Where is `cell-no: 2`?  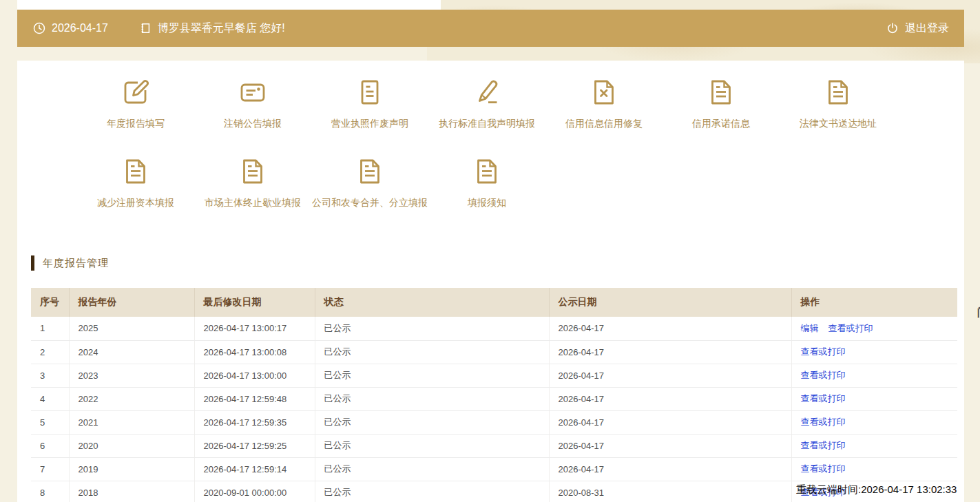 cell-no: 2 is located at coordinates (50, 352).